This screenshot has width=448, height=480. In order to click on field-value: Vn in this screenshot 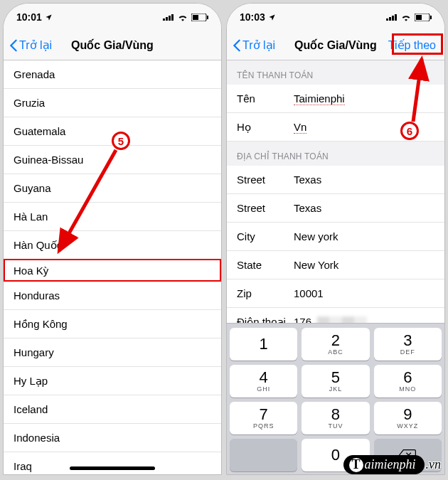, I will do `click(300, 127)`.